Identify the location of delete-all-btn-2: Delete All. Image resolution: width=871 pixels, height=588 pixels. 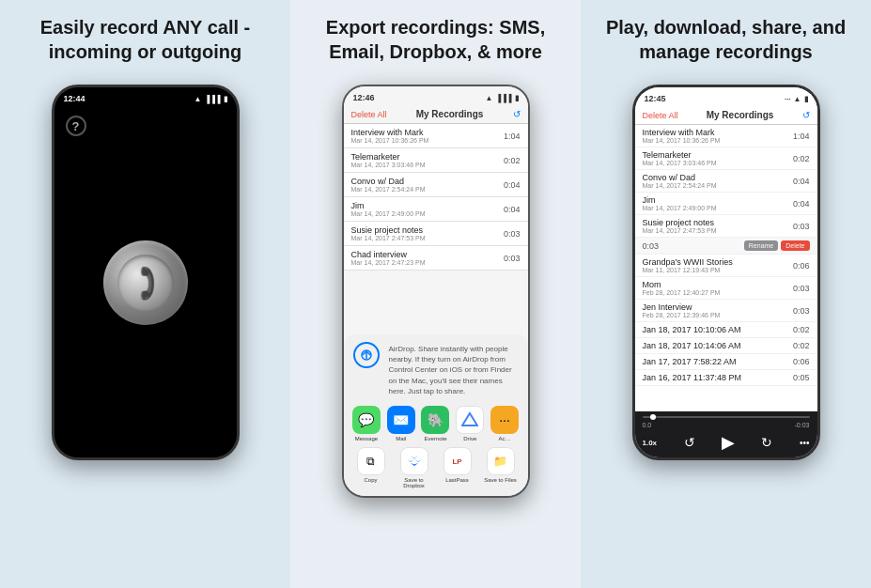
(369, 115).